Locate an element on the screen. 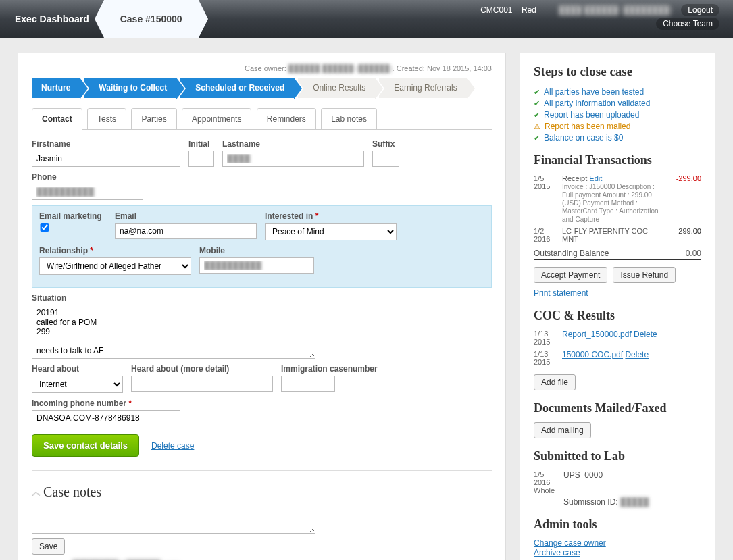 This screenshot has height=560, width=733. tab-reminders: Reminders is located at coordinates (286, 119).